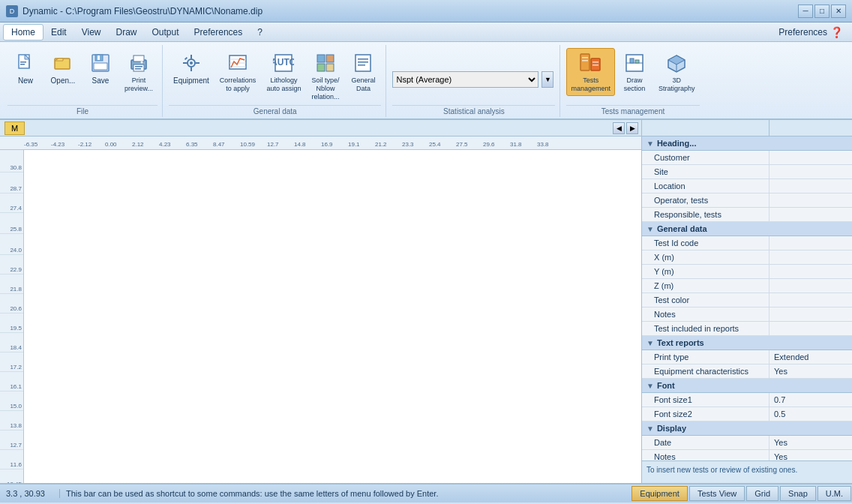 This screenshot has height=504, width=852. Describe the element at coordinates (706, 158) in the screenshot. I see `prop-customer-name: Customer` at that location.